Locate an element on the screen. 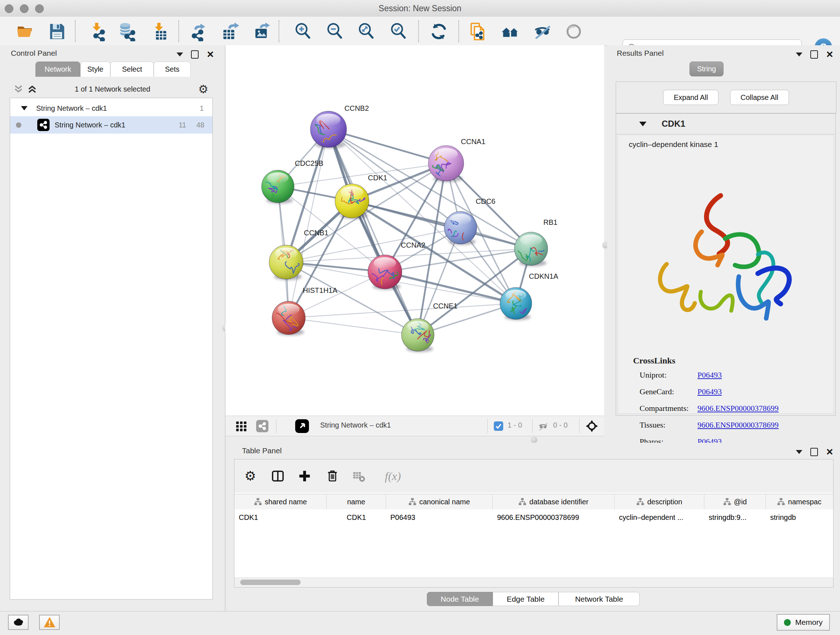 The image size is (840, 635). network-node-CDKN1A is located at coordinates (516, 304).